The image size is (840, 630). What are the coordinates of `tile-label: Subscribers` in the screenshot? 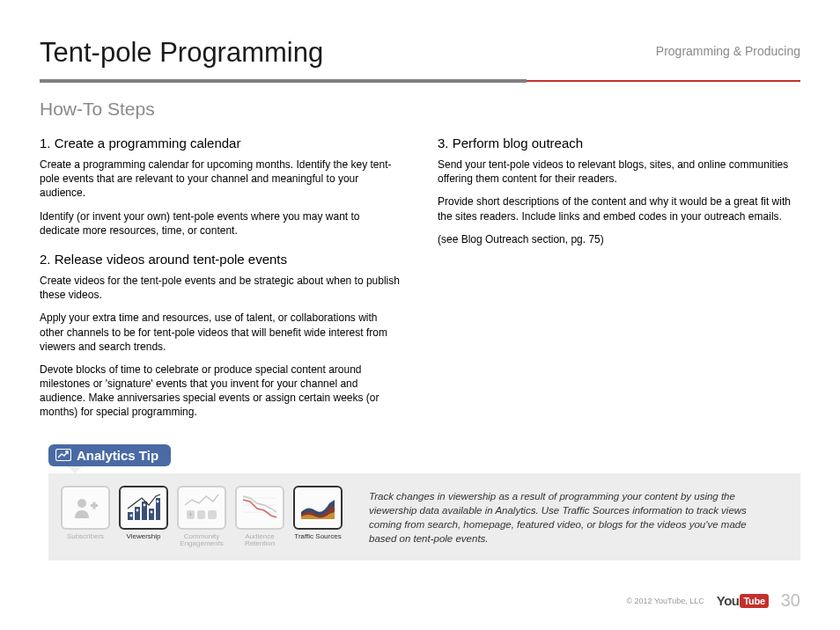 It's located at (85, 537).